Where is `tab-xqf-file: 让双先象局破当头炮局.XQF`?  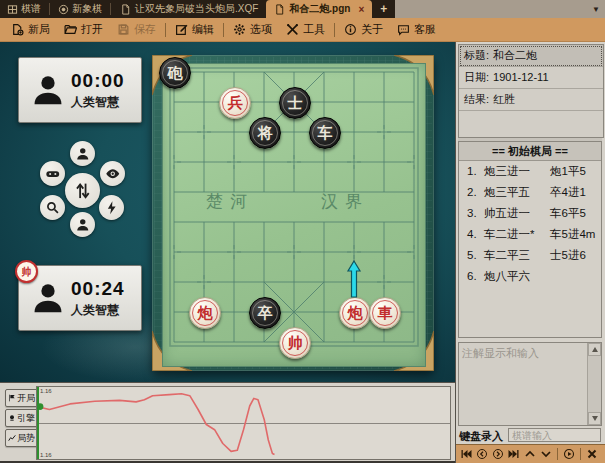
tab-xqf-file: 让双先象局破当头炮局.XQF is located at coordinates (189, 9).